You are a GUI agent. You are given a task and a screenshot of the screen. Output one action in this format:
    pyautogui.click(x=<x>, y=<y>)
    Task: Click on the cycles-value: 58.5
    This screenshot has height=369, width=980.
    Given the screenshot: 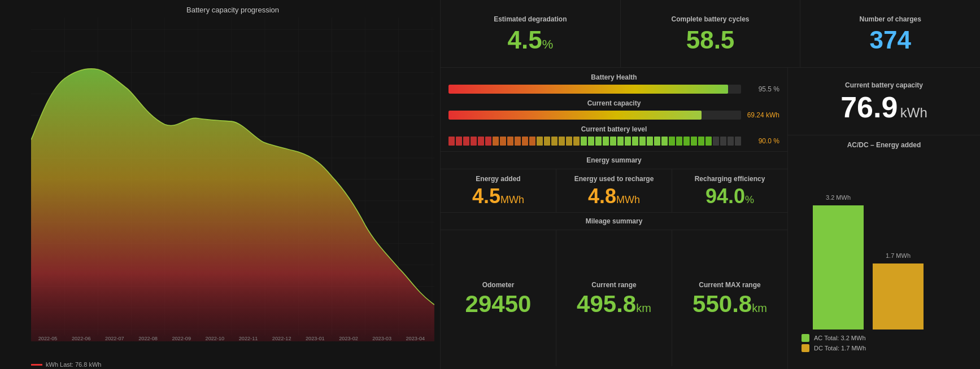 What is the action you would take?
    pyautogui.click(x=711, y=40)
    